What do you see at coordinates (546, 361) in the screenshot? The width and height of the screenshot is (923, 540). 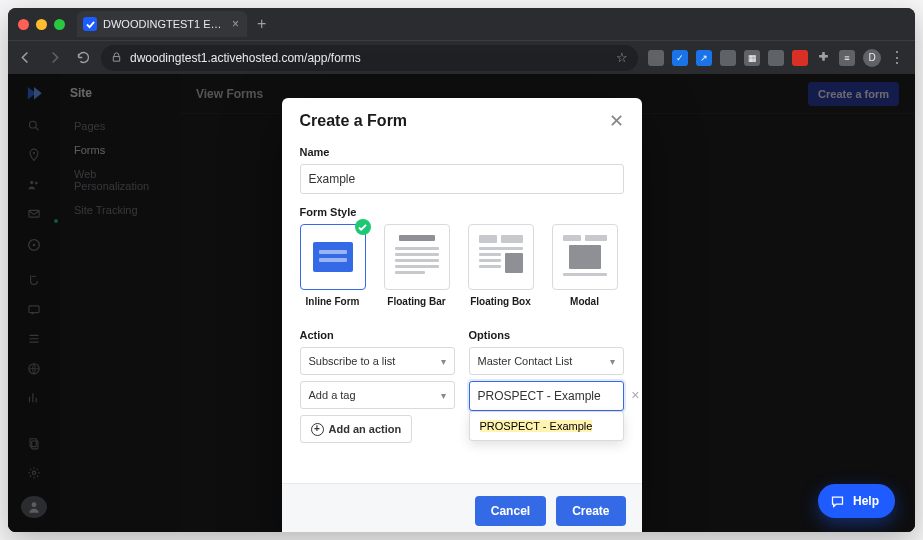 I see `option-select-1: Master Contact List ▾` at bounding box center [546, 361].